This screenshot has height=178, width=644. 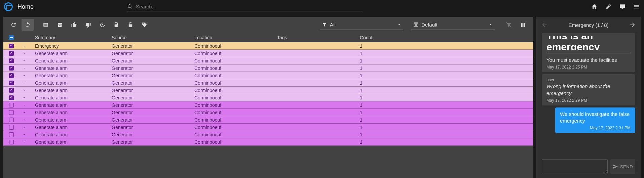 What do you see at coordinates (589, 90) in the screenshot?
I see `message-bubble: user Wrong information about the emergen…` at bounding box center [589, 90].